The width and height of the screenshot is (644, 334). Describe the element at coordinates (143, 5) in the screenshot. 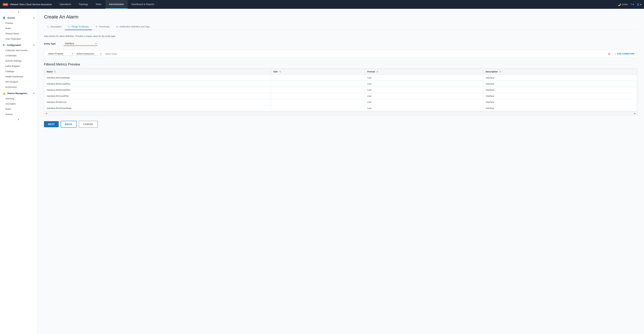

I see `nav-item-dashboard: Dashboard & Reports` at that location.